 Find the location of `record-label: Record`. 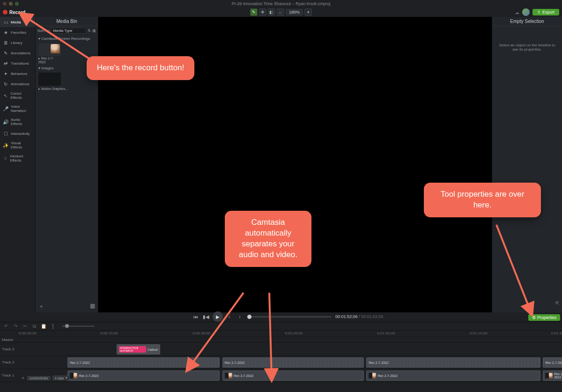

record-label: Record is located at coordinates (17, 12).